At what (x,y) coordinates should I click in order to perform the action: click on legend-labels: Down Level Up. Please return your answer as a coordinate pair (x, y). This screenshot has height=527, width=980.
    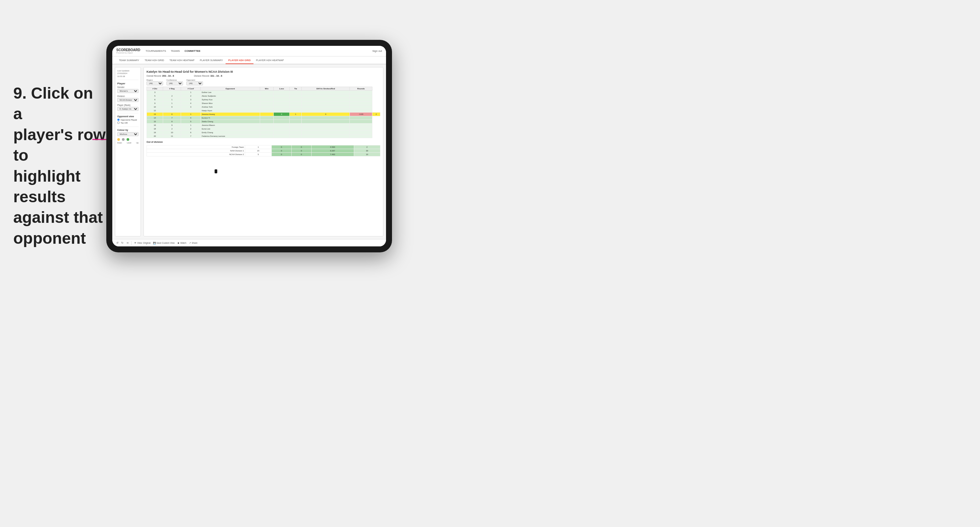
    Looking at the image, I should click on (128, 143).